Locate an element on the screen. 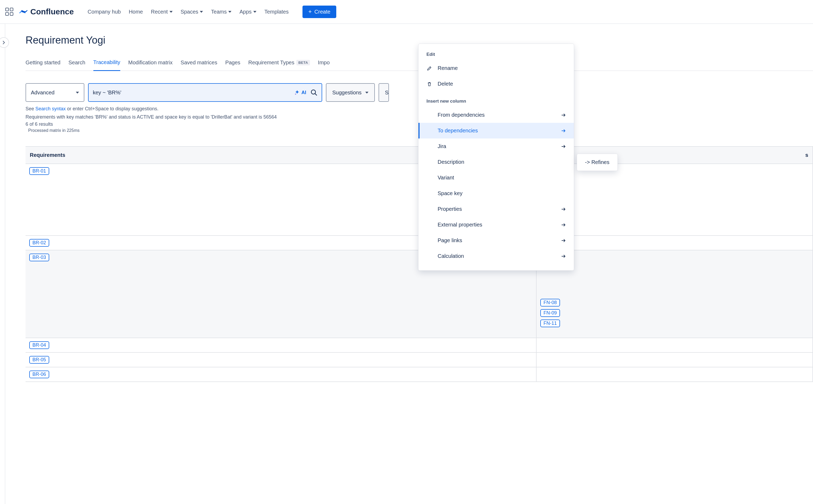 This screenshot has height=504, width=813. plus-icon: + is located at coordinates (310, 12).